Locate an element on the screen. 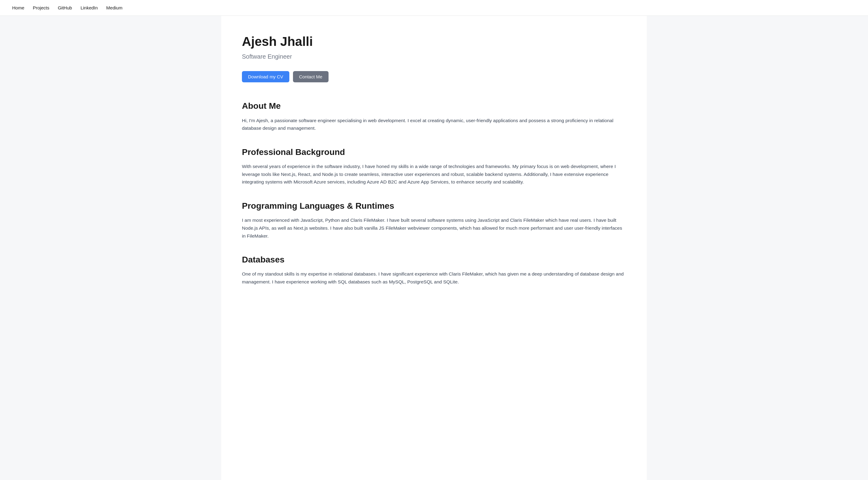 The image size is (868, 480). main-nav: HomeProjectsGitHubLinkedInMedium is located at coordinates (434, 8).